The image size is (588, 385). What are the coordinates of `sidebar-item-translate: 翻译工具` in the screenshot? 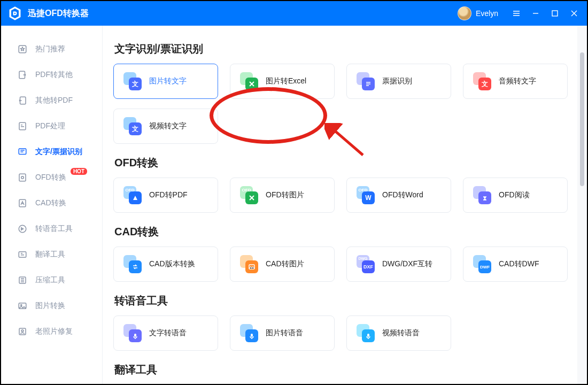 It's located at (51, 255).